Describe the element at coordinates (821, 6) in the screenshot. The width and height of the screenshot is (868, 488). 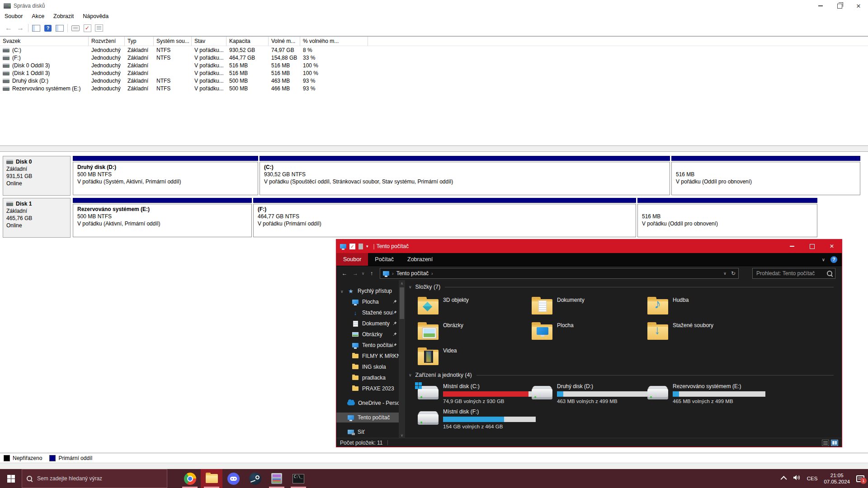
I see `minimize-button` at that location.